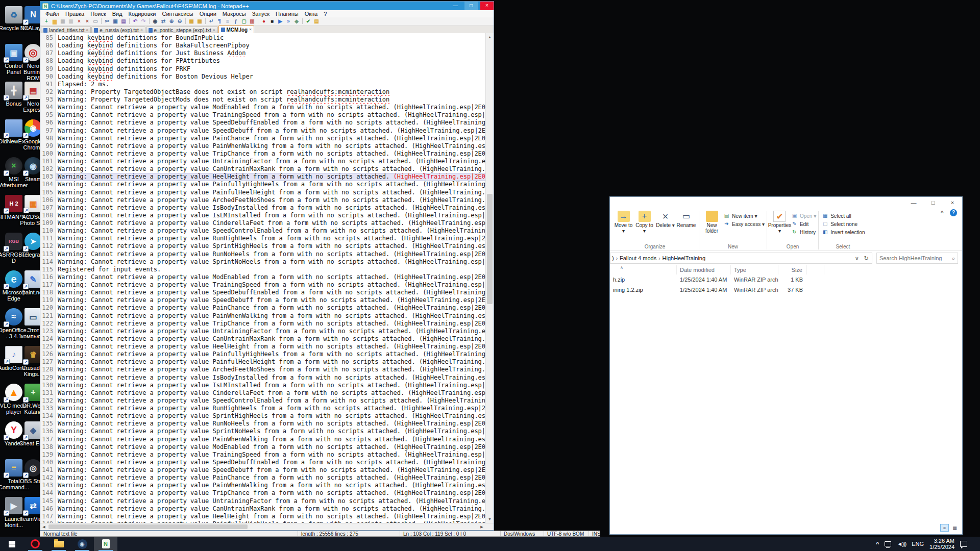 The width and height of the screenshot is (980, 551). I want to click on scroll-up-arrow: ▲, so click(490, 37).